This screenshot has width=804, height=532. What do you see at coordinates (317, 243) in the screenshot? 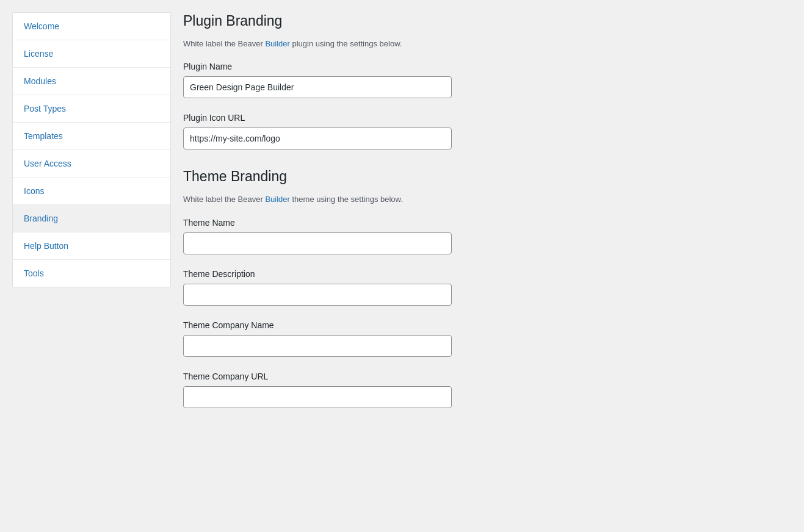
I see `theme-name-input` at bounding box center [317, 243].